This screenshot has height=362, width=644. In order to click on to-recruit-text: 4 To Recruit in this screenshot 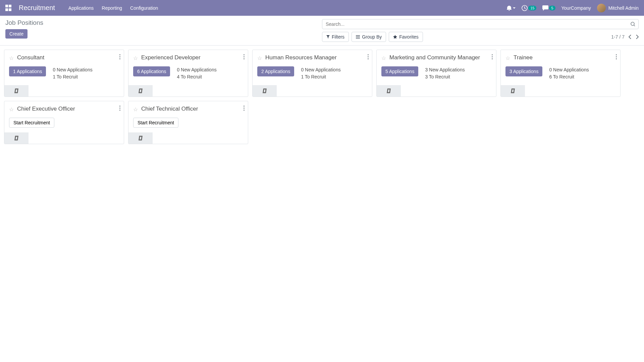, I will do `click(197, 77)`.